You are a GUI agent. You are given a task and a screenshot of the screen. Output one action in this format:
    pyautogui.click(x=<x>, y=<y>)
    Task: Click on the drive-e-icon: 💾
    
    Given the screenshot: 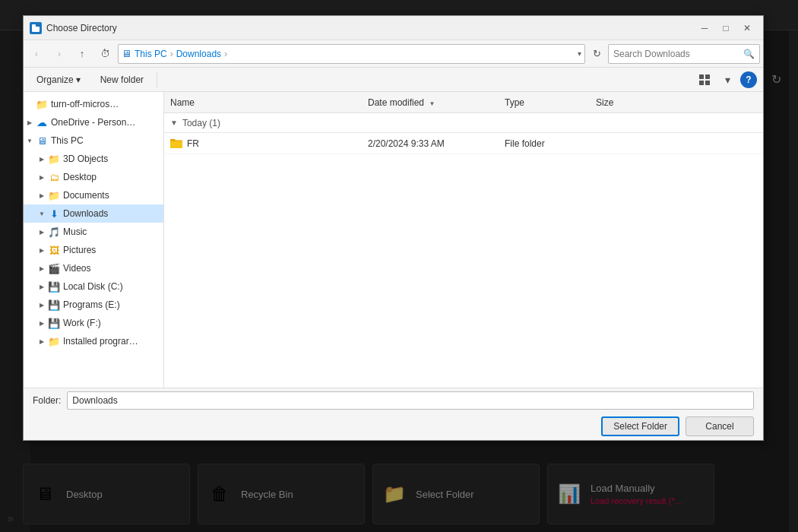 What is the action you would take?
    pyautogui.click(x=54, y=305)
    